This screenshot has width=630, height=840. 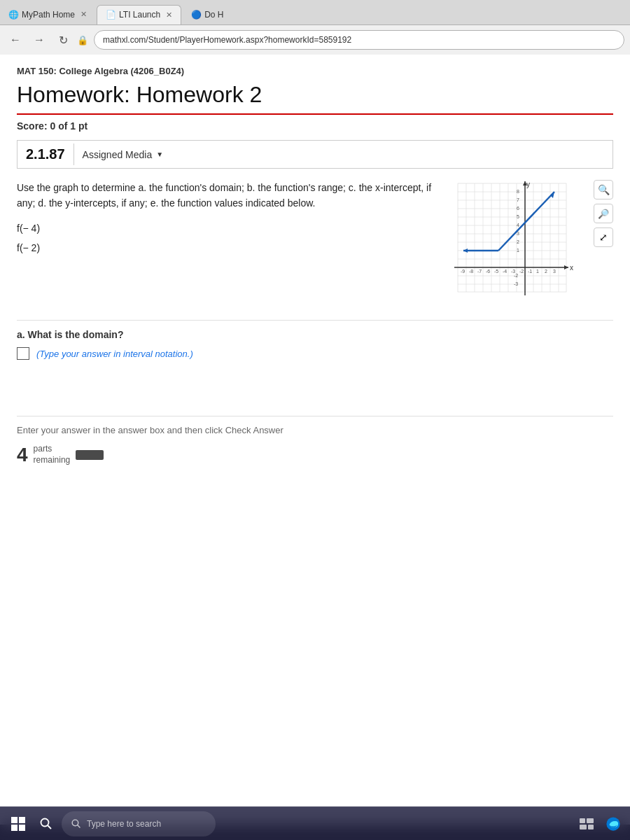 I want to click on tab-icon-doh: 🔵, so click(x=196, y=15).